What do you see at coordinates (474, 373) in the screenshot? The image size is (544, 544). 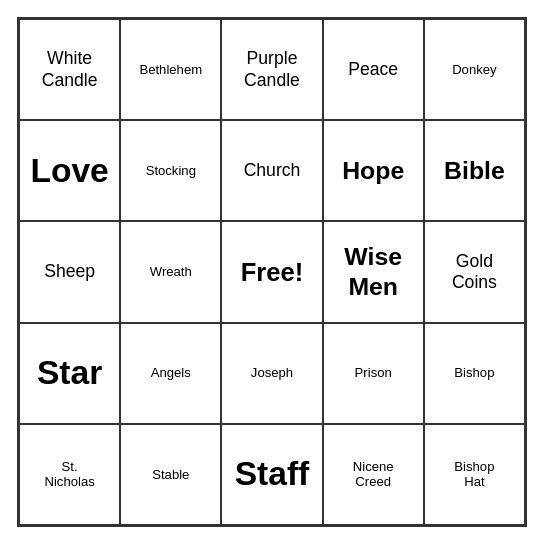 I see `cell-text-19: Bishop` at bounding box center [474, 373].